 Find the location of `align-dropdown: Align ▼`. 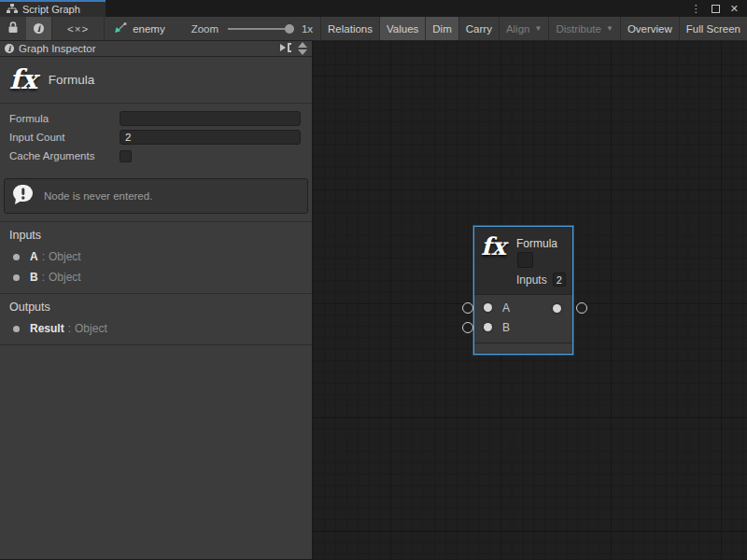

align-dropdown: Align ▼ is located at coordinates (525, 28).